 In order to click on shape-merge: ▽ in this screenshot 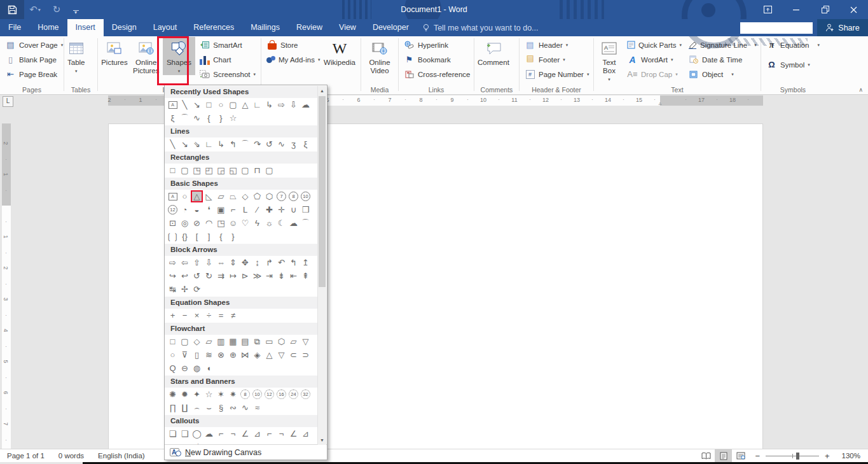, I will do `click(281, 355)`.